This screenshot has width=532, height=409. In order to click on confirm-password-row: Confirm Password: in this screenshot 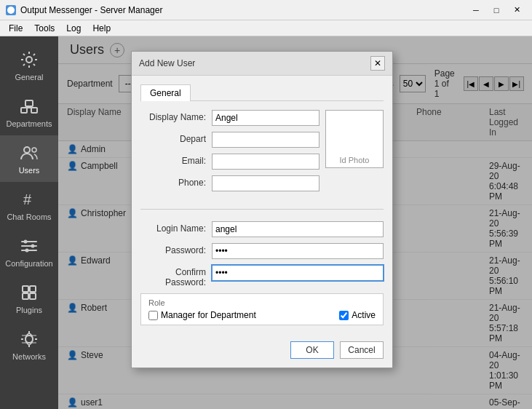, I will do `click(262, 277)`.